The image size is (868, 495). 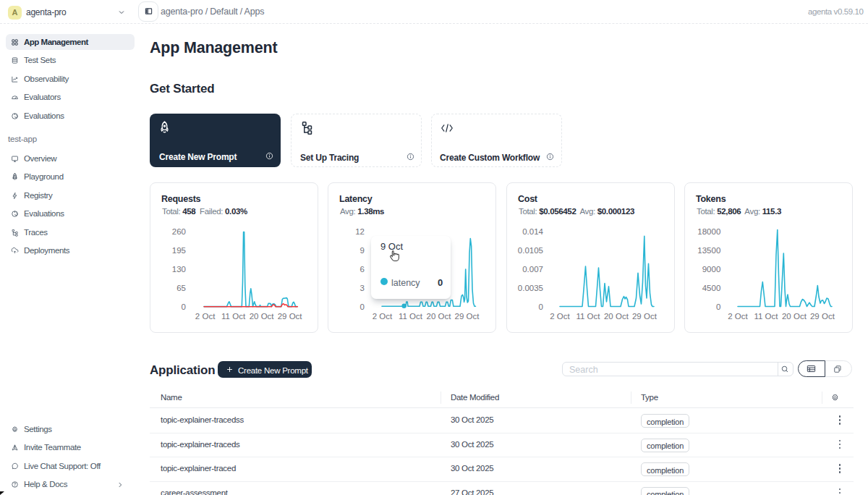 What do you see at coordinates (362, 250) in the screenshot?
I see `svg-text: 9` at bounding box center [362, 250].